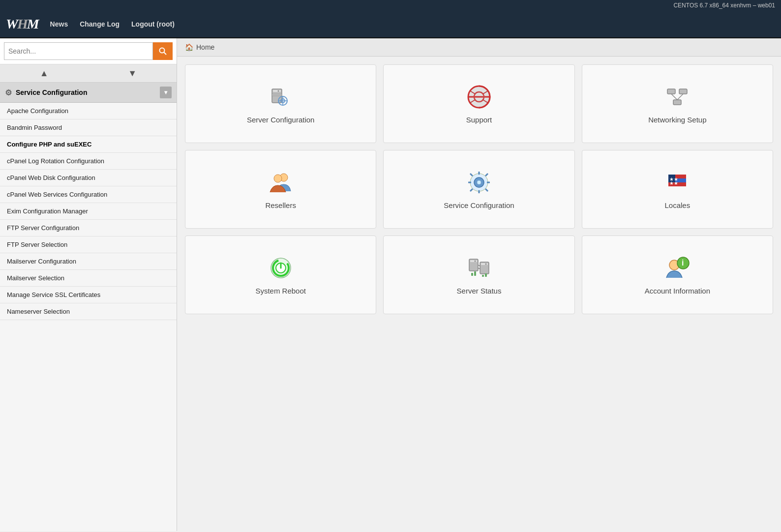 This screenshot has height=532, width=781. What do you see at coordinates (89, 295) in the screenshot?
I see `sidebar-item-ssl: Manage Service SSL Certificates` at bounding box center [89, 295].